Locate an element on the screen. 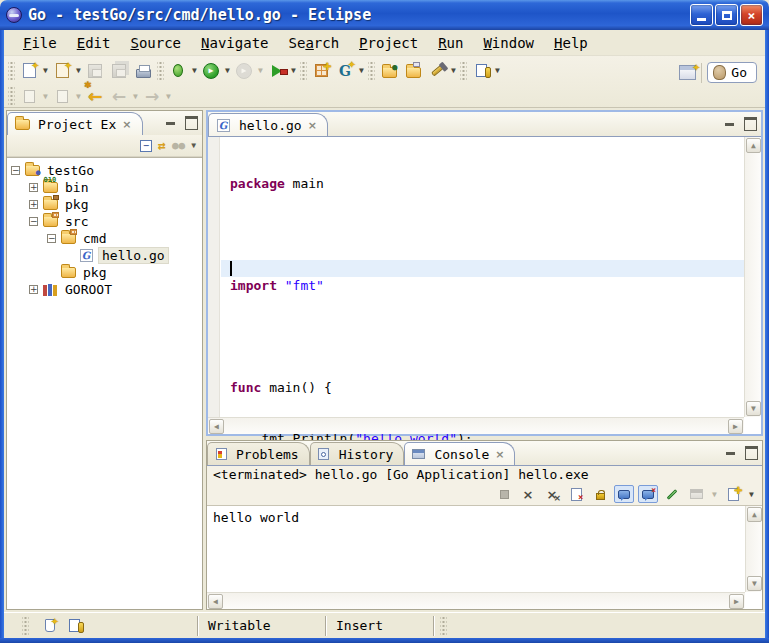 The width and height of the screenshot is (769, 643). scroll-lock-icon is located at coordinates (600, 494).